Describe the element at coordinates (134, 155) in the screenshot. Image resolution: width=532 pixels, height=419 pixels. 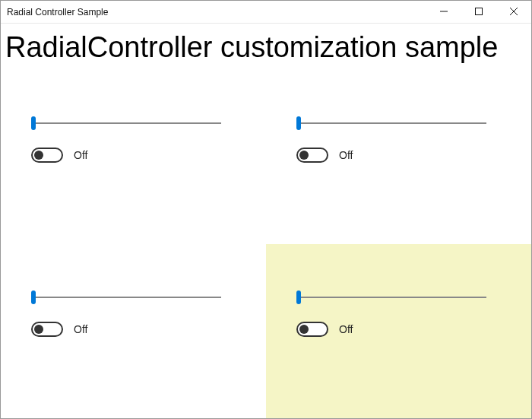
I see `toggle-row-1: Off` at that location.